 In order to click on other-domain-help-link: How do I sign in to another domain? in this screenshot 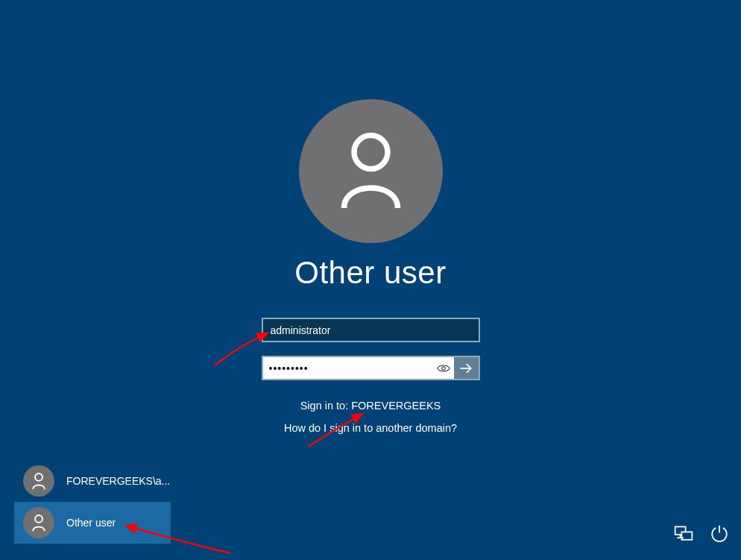, I will do `click(370, 428)`.